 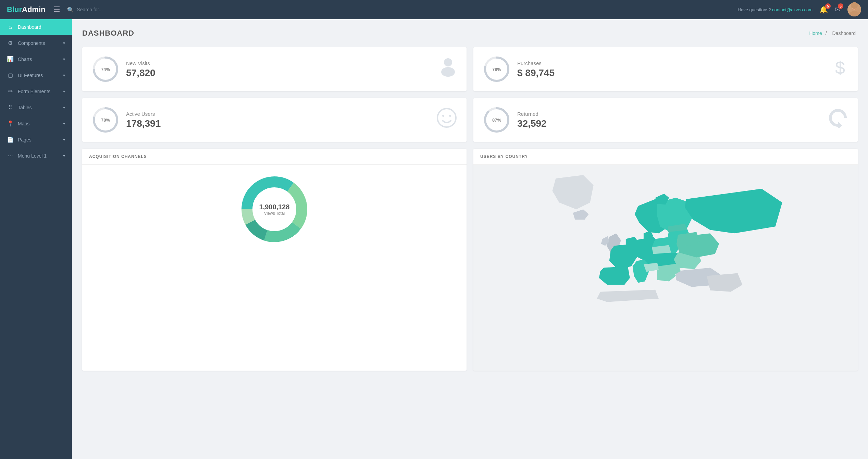 I want to click on stat-label-active-users: Active Users, so click(x=278, y=114).